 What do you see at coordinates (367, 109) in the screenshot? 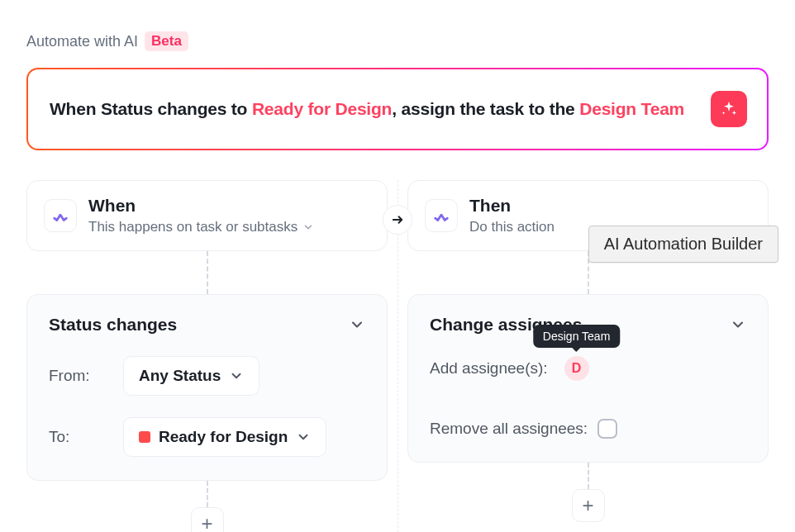
I see `ai-prompt-text: When Status changes to Ready for Design,…` at bounding box center [367, 109].